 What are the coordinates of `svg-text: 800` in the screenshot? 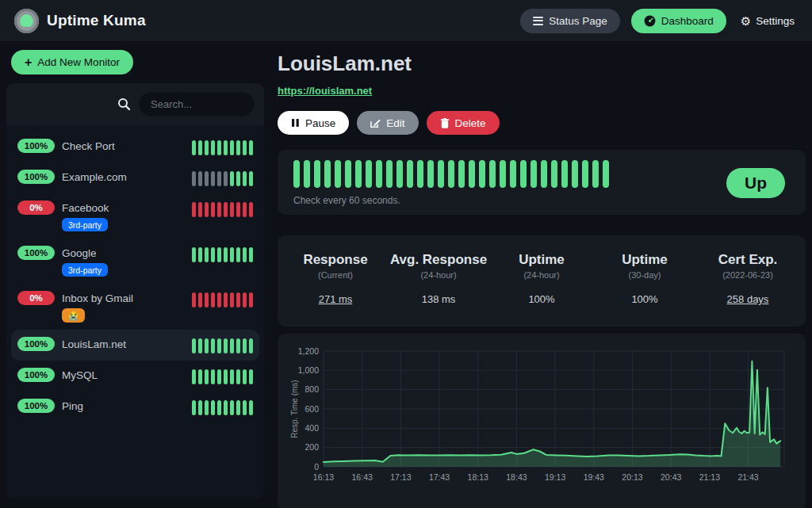 It's located at (312, 389).